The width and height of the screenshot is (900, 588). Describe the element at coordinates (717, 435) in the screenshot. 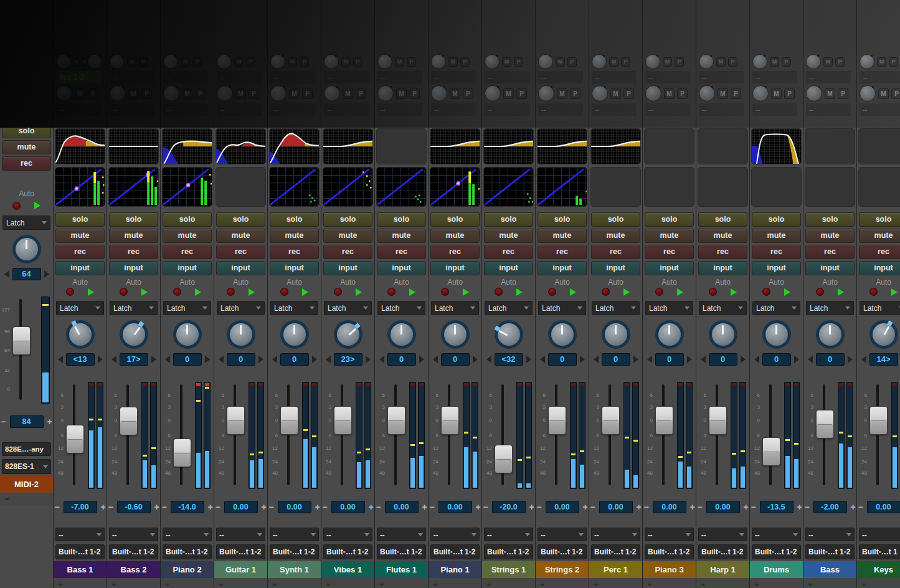

I see `fader-track` at that location.